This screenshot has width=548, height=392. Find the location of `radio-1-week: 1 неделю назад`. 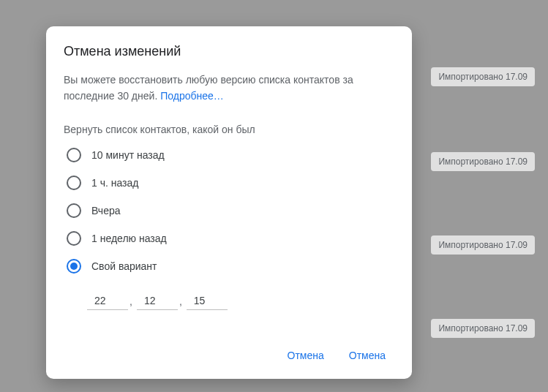

radio-1-week: 1 неделю назад is located at coordinates (229, 238).